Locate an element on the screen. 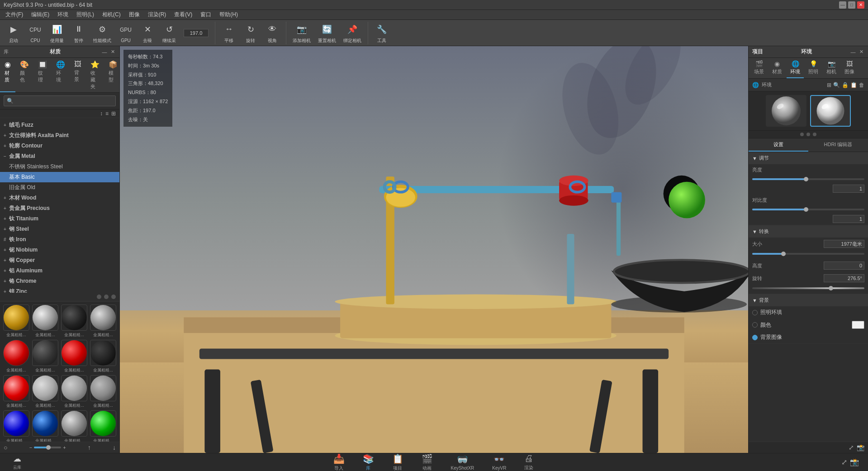  tree-item-titanium: + 钛 Titanium is located at coordinates (60, 219).